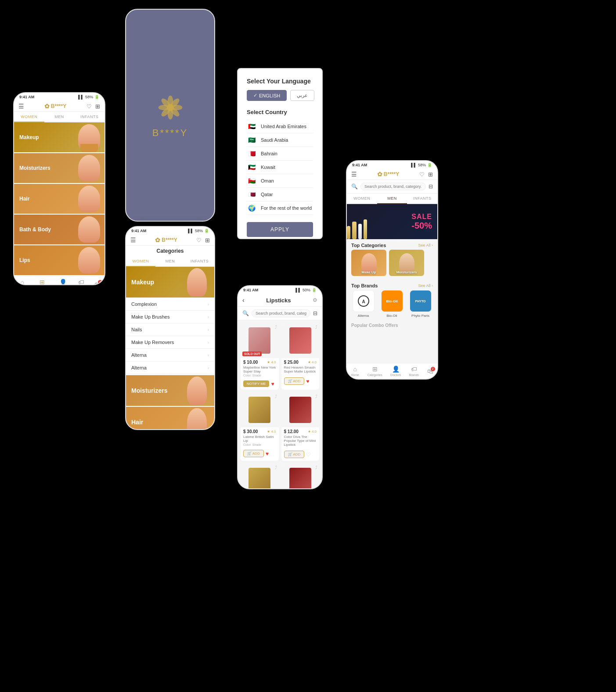  I want to click on country-qa: 🇶🇦 Qatar, so click(280, 195).